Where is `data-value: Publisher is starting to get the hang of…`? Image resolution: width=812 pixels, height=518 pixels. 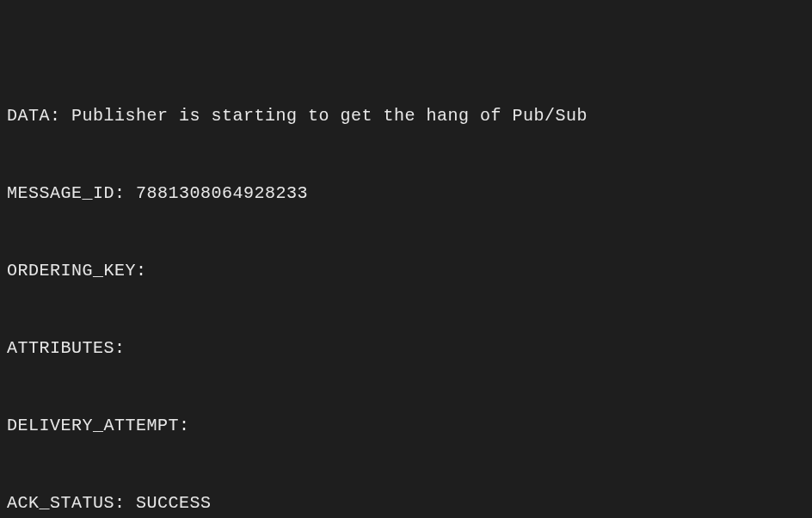
data-value: Publisher is starting to get the hang of… is located at coordinates (329, 115).